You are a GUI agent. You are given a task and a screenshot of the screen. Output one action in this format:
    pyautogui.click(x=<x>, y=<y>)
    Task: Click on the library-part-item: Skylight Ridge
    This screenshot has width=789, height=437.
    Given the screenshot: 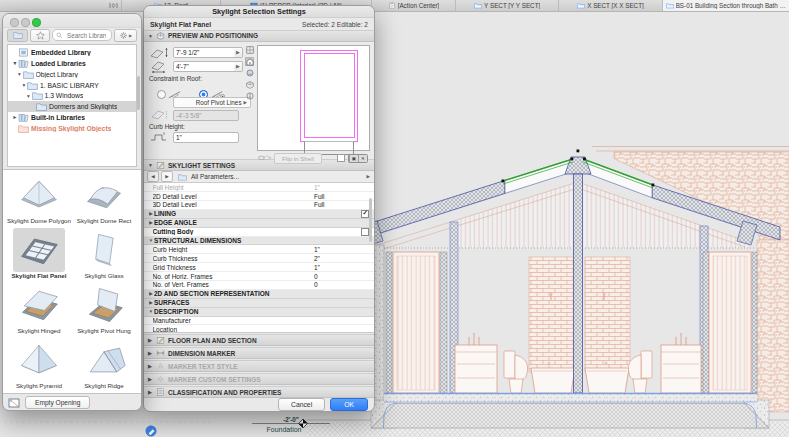 What is the action you would take?
    pyautogui.click(x=104, y=366)
    